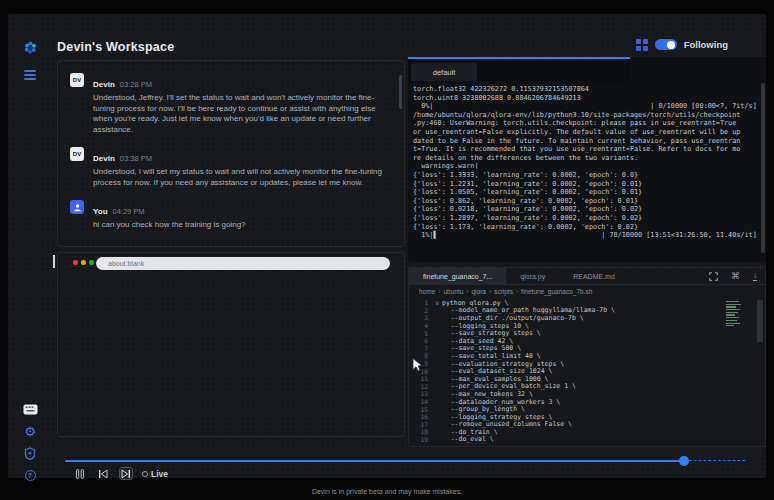 The width and height of the screenshot is (774, 500). What do you see at coordinates (714, 460) in the screenshot?
I see `timeline-remaining` at bounding box center [714, 460].